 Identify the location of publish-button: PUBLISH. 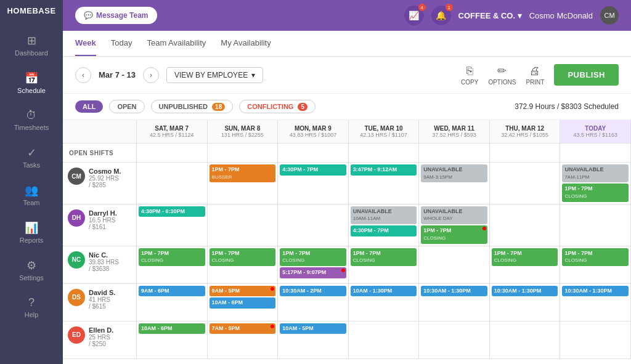
(587, 75).